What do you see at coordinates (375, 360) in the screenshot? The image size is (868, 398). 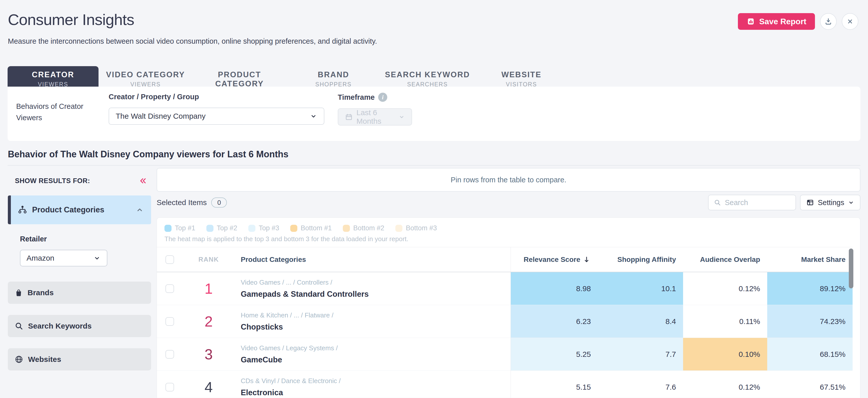 I see `category-name: GameCube` at bounding box center [375, 360].